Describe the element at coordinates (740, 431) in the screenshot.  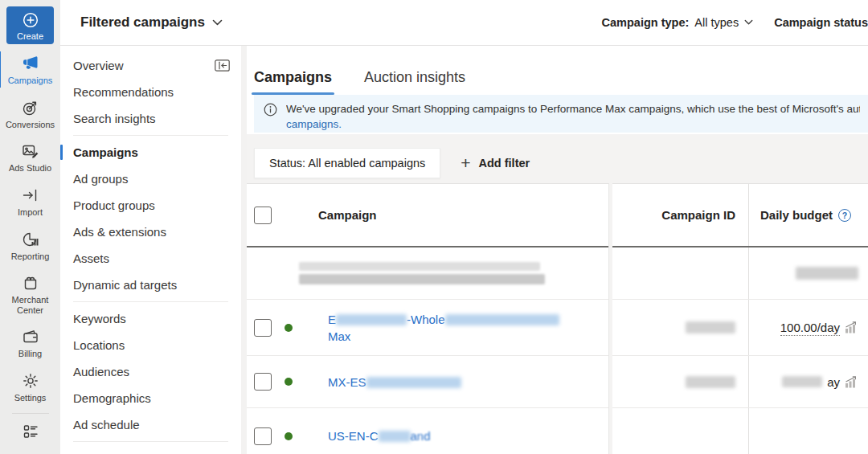
I see `table-row` at that location.